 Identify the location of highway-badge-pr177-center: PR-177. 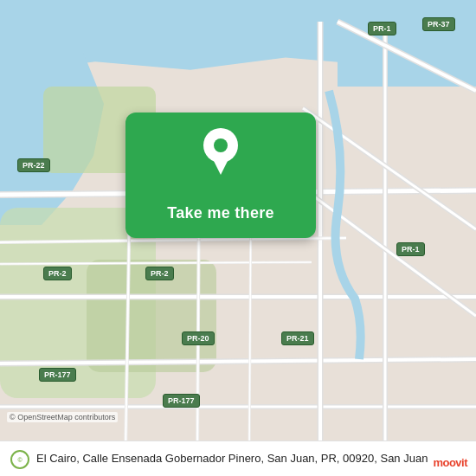
(182, 401).